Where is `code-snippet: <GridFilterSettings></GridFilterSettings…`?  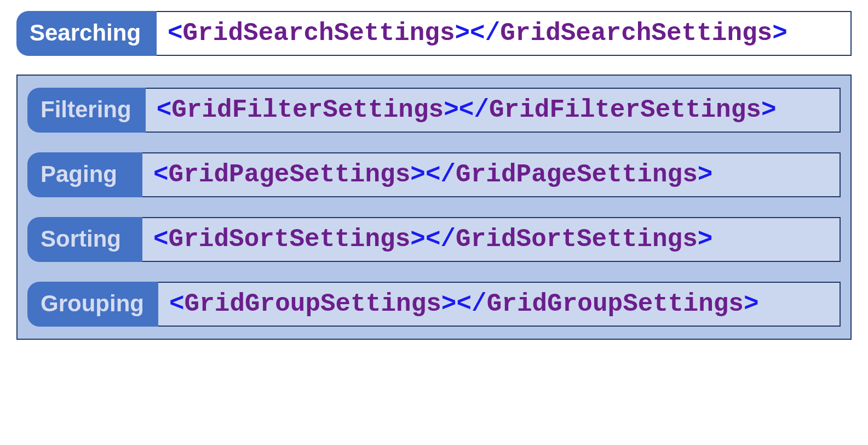
code-snippet: <GridFilterSettings></GridFilterSettings… is located at coordinates (467, 110).